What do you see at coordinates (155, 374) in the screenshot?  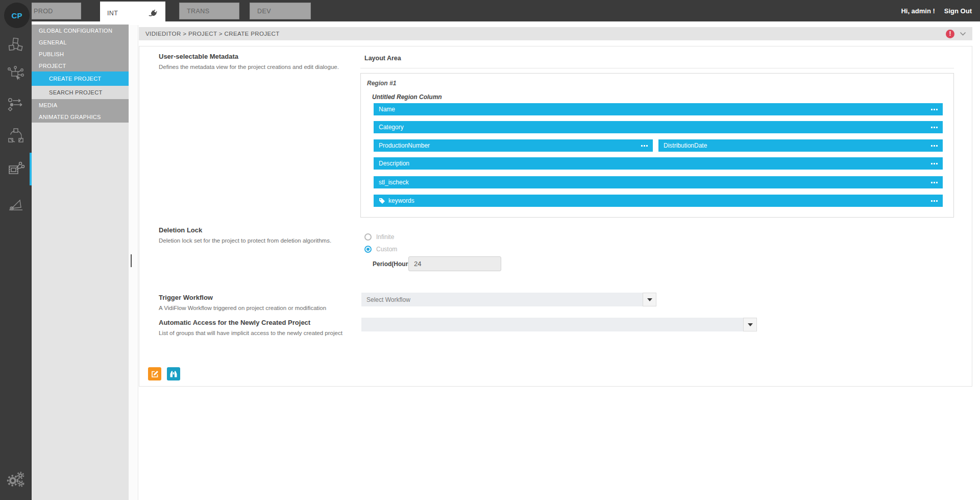 I see `edit-button` at bounding box center [155, 374].